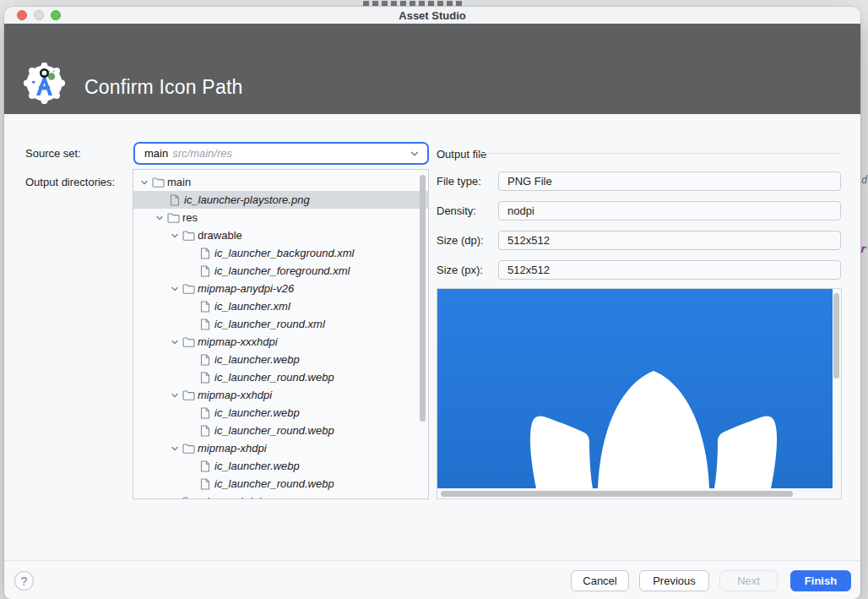 The width and height of the screenshot is (868, 599). Describe the element at coordinates (44, 84) in the screenshot. I see `android-studio-logo-icon` at that location.